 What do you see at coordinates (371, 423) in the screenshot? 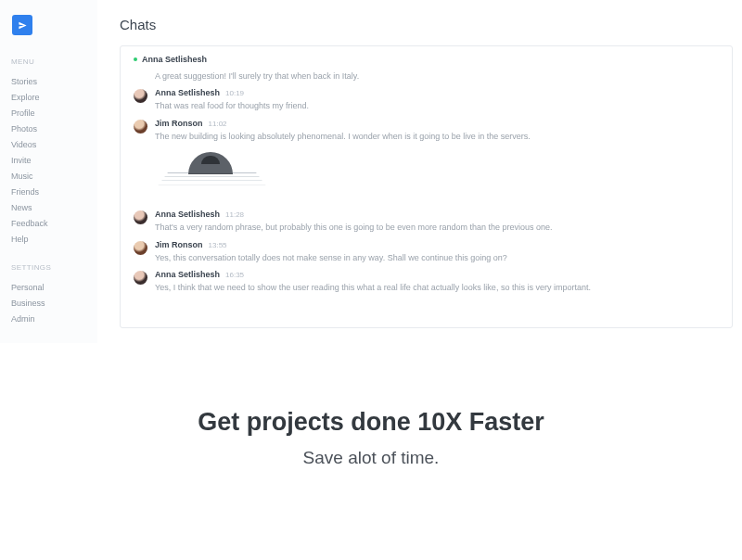
I see `hero-title: Get projects done 10X Faster` at bounding box center [371, 423].